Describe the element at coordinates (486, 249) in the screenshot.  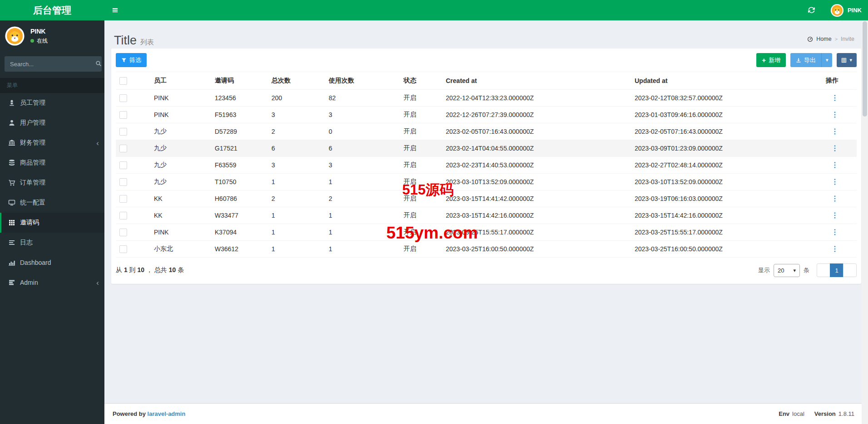
I see `table-row: 小东北 W36612 1 1 开启 2023-03-25T16:00:50.00…` at that location.